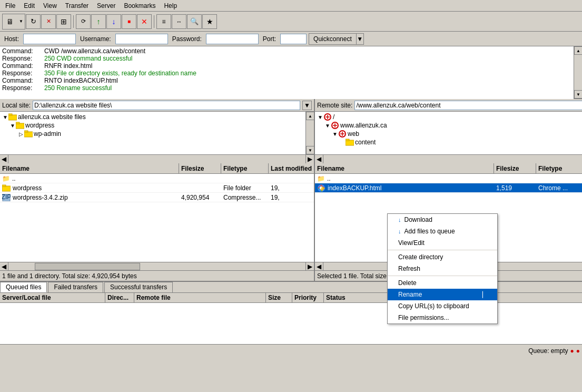  Describe the element at coordinates (50, 39) in the screenshot. I see `host-input` at that location.